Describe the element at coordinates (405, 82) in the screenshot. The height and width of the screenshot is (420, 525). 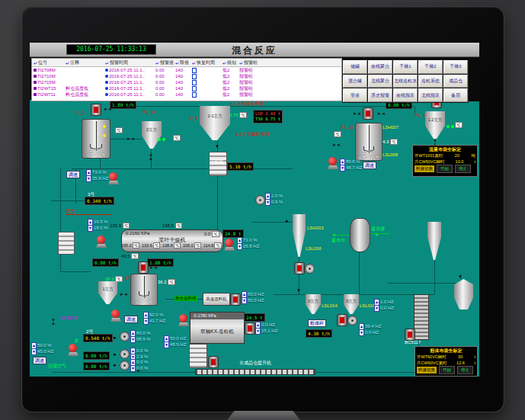
I see `nav-button-north-granulation-water: 北线造粒水` at that location.